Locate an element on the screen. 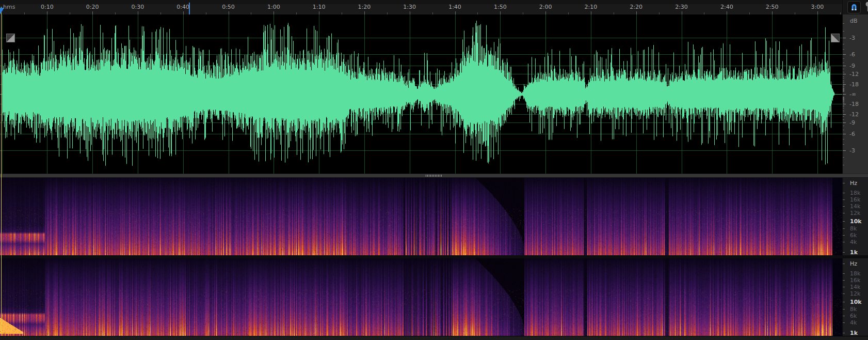 This screenshot has width=868, height=340. timeline-ruler: hms 0:100:200:300:400:501:001:101:201:30… is located at coordinates (421, 7).